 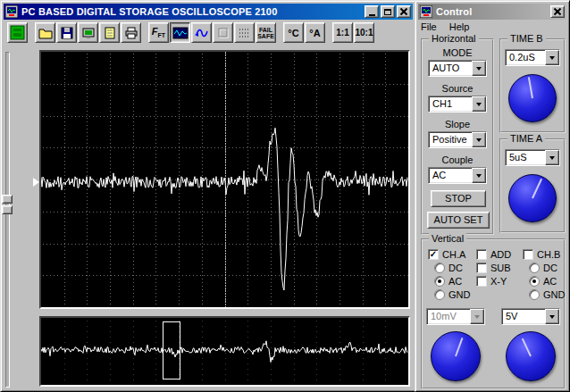 I want to click on ch-b-checkbox: CH.B, so click(x=541, y=254).